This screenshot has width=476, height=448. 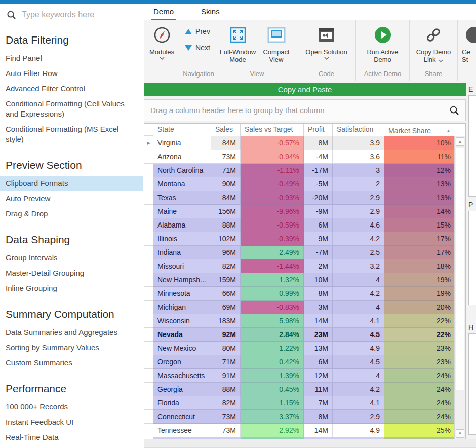 What do you see at coordinates (226, 362) in the screenshot?
I see `grid-cell: 71M` at bounding box center [226, 362].